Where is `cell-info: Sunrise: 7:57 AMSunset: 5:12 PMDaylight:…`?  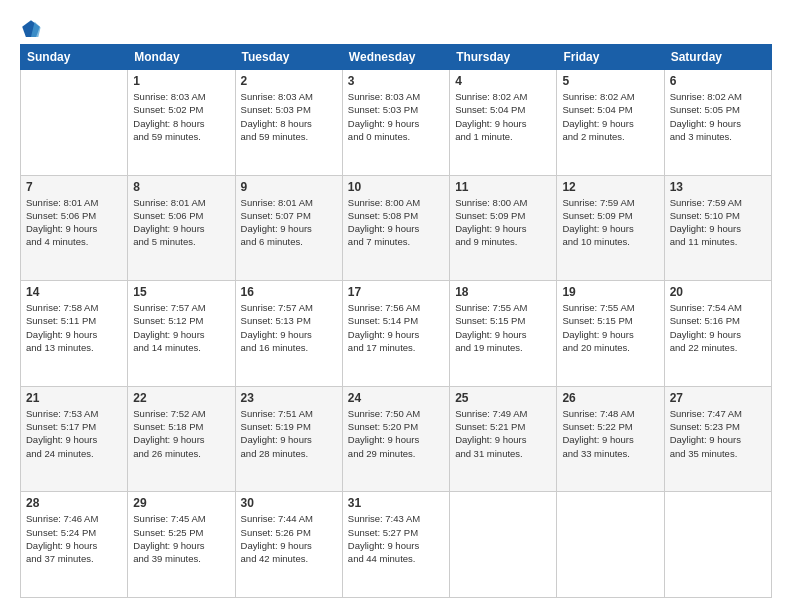 cell-info: Sunrise: 7:57 AMSunset: 5:12 PMDaylight:… is located at coordinates (181, 328).